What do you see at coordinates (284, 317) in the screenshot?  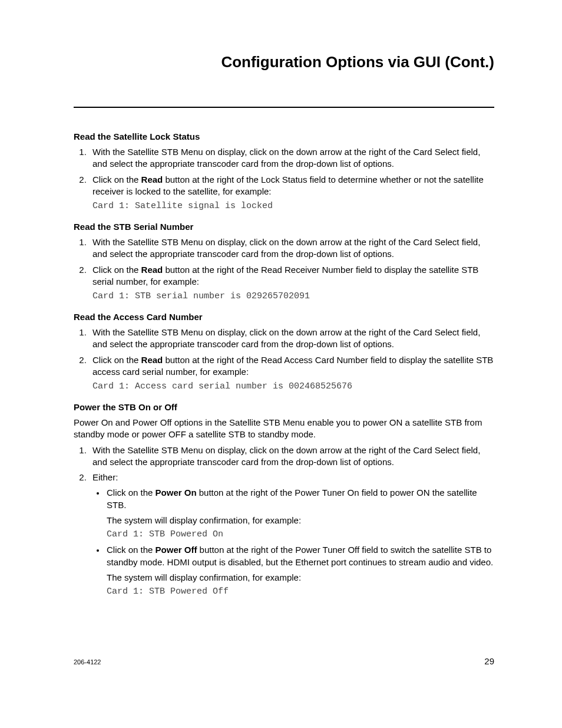 I see `section-heading-access-card: Read the Access Card Number` at bounding box center [284, 317].